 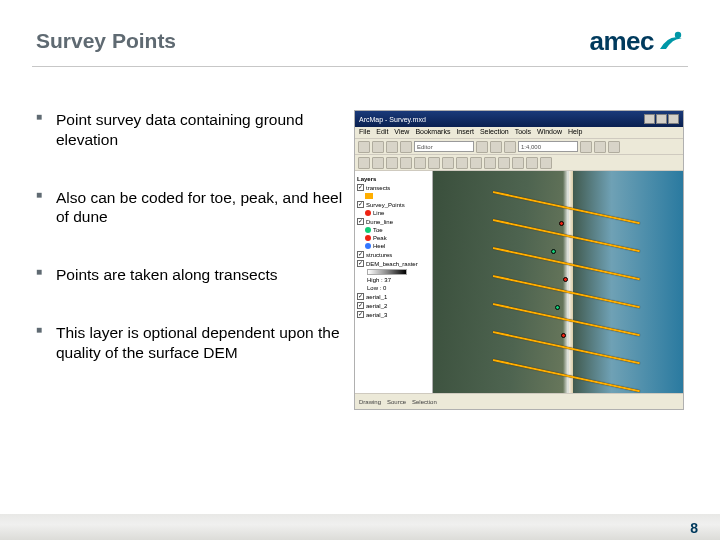 What do you see at coordinates (394, 280) in the screenshot?
I see `toc-label: High : 37` at bounding box center [394, 280].